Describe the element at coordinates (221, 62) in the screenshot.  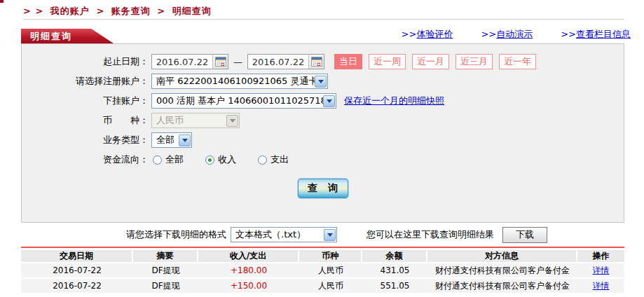
I see `calendar-icon` at that location.